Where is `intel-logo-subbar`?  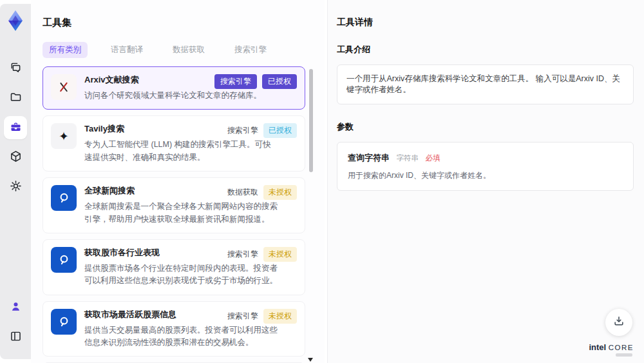 intel-logo-subbar is located at coordinates (624, 355).